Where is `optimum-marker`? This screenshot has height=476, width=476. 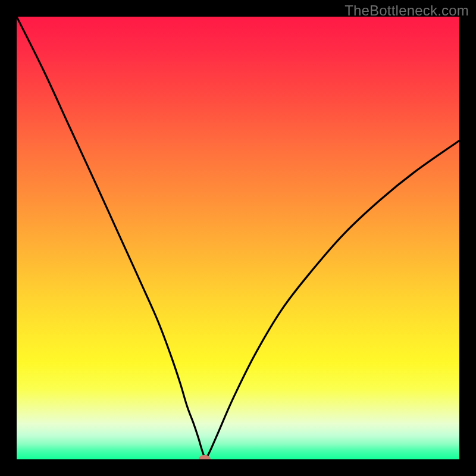 optimum-marker is located at coordinates (205, 457).